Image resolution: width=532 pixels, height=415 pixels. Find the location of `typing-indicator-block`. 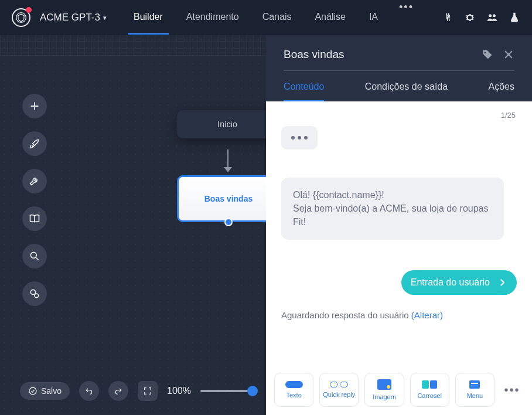

typing-indicator-block is located at coordinates (299, 138).